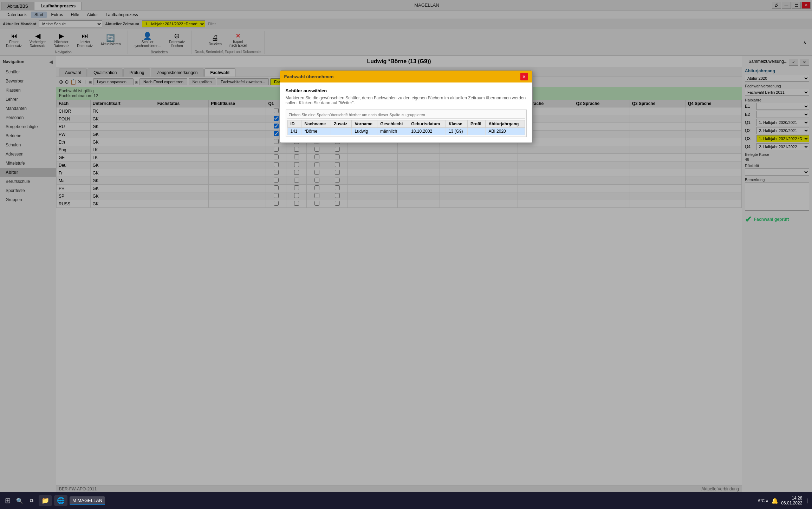 The image size is (812, 509). Describe the element at coordinates (8, 501) in the screenshot. I see `start-button: ⊞` at that location.